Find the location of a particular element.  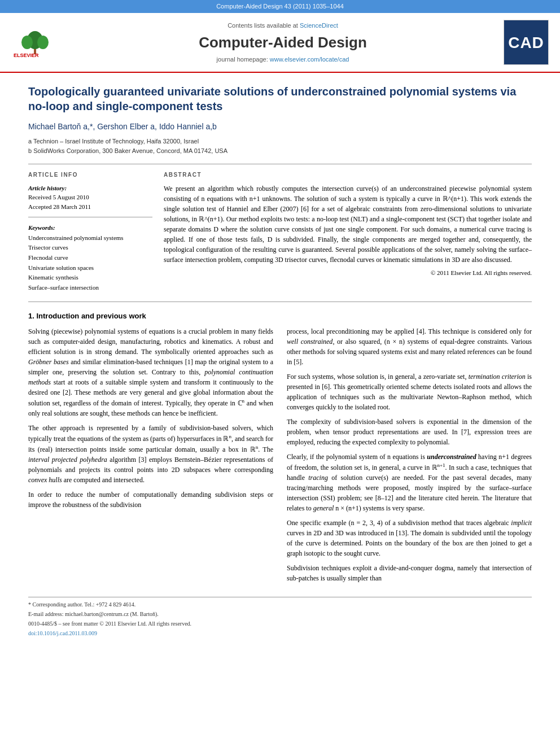

body-r4: One specific example (n = 2, 3, 4) of a … is located at coordinates (409, 538).